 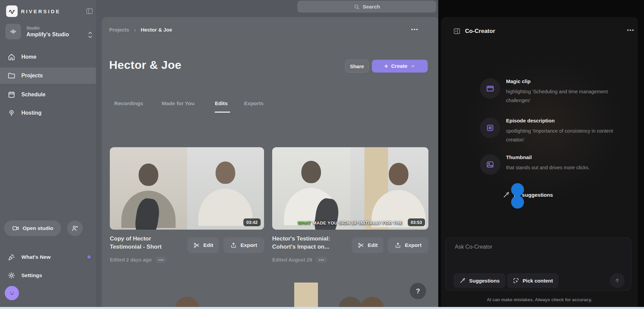 What do you see at coordinates (75, 228) in the screenshot?
I see `person-add-icon` at bounding box center [75, 228].